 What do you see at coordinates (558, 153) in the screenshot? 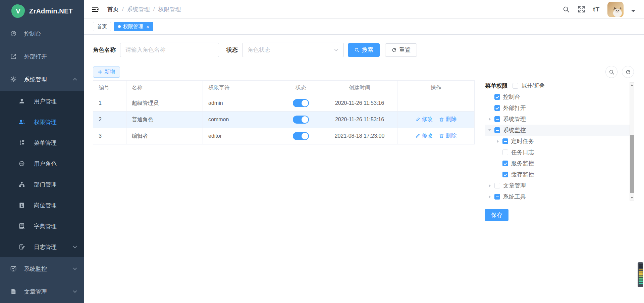
I see `tree-node-task-log: 任务日志` at bounding box center [558, 153].